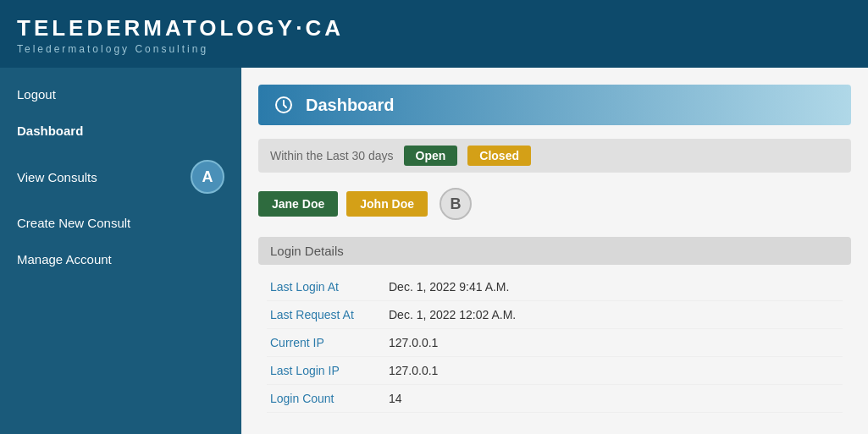 The width and height of the screenshot is (868, 434). I want to click on sidebar-item-label-manage-account: Manage Account, so click(64, 259).